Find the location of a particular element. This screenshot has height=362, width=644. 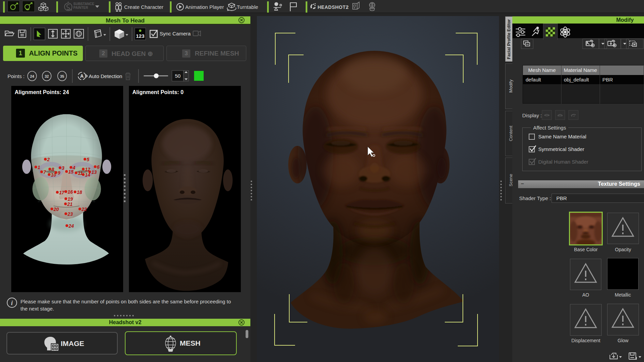

svg-text: 15 is located at coordinates (71, 172).